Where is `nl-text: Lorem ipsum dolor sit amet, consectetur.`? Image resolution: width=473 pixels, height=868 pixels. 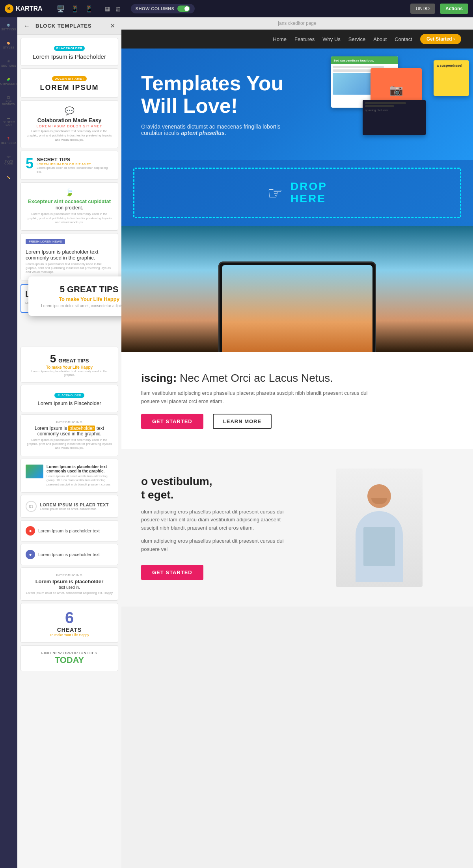 nl-text: Lorem ipsum dolor sit amet, consectetur. is located at coordinates (74, 509).